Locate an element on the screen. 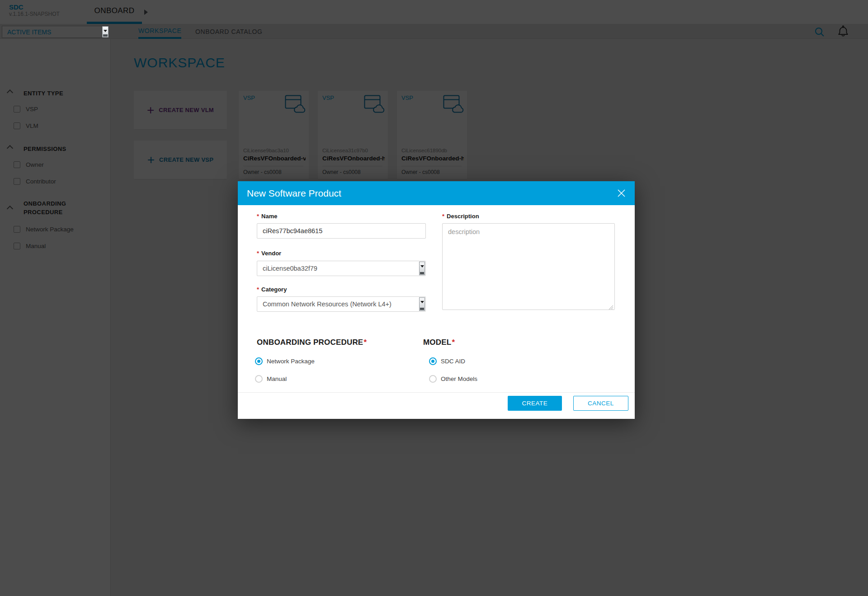 The image size is (868, 596). close-icon is located at coordinates (621, 193).